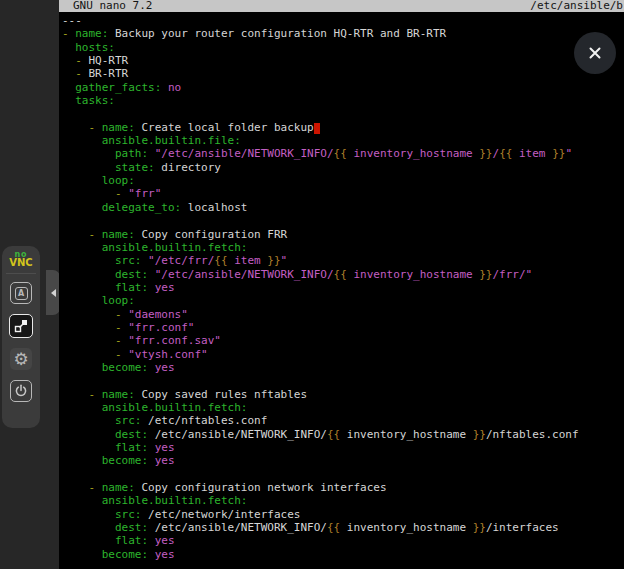 This screenshot has height=569, width=624. I want to click on code-line: - name: Create local folder backup, so click(343, 128).